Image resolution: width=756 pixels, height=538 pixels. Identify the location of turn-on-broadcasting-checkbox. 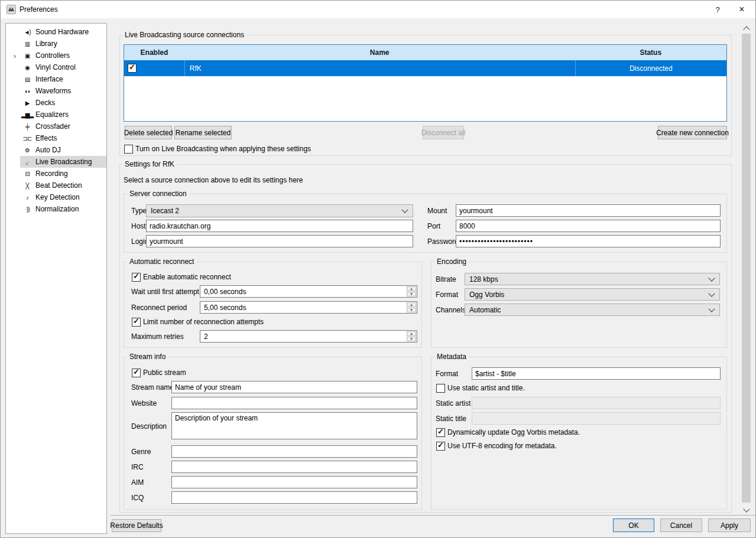
(129, 149).